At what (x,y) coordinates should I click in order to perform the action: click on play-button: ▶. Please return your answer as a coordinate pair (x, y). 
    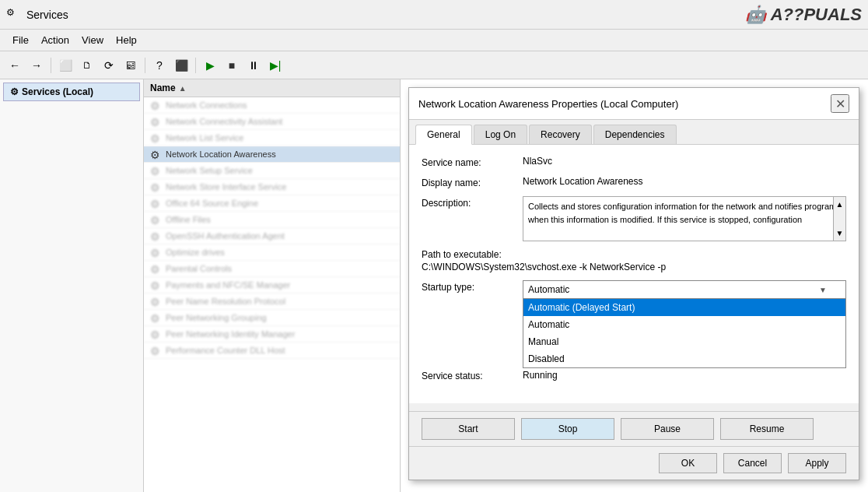
    Looking at the image, I should click on (210, 65).